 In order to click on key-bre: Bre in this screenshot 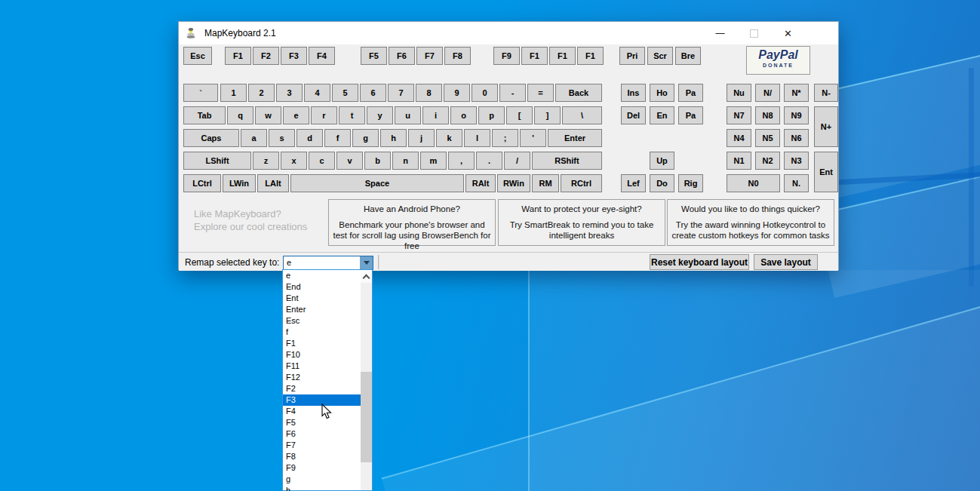, I will do `click(688, 56)`.